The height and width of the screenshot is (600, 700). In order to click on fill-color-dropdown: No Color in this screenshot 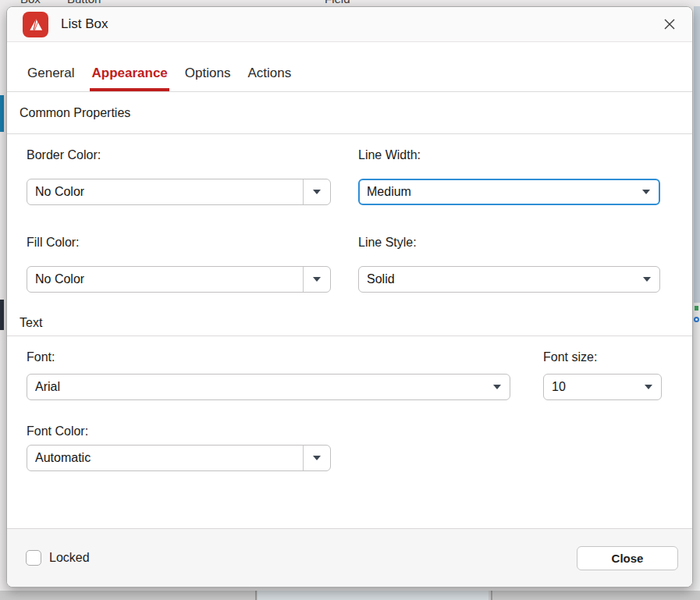, I will do `click(179, 279)`.